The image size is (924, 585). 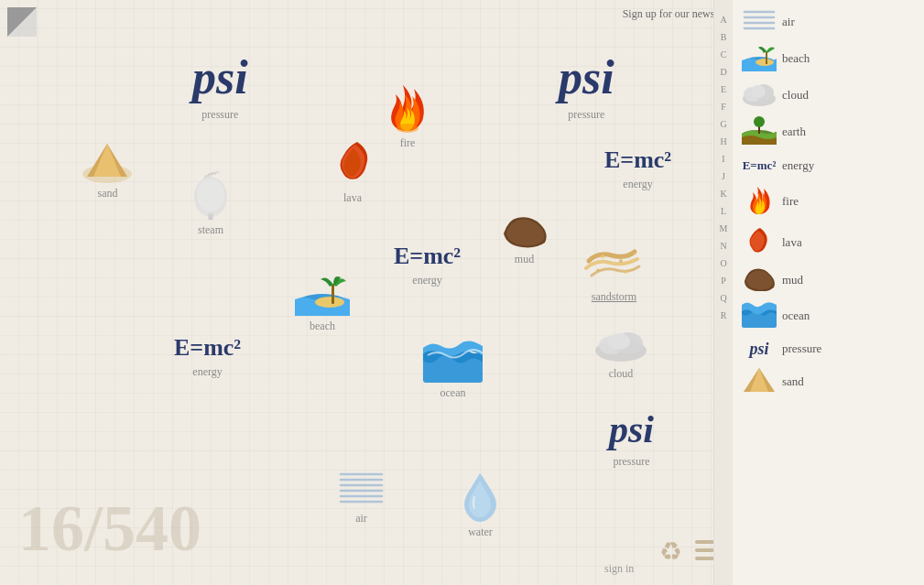 I want to click on energy-sublabel-2: energy, so click(x=427, y=280).